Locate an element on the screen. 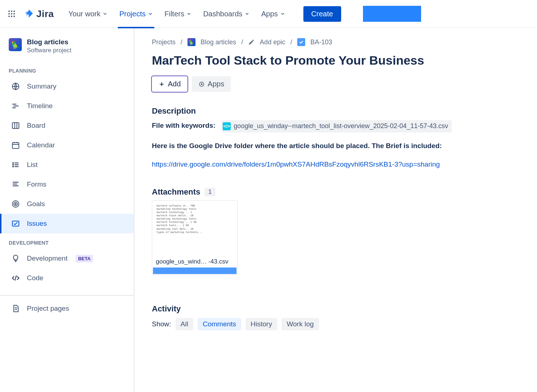 The width and height of the screenshot is (537, 392). activity-heading: Activity is located at coordinates (336, 309).